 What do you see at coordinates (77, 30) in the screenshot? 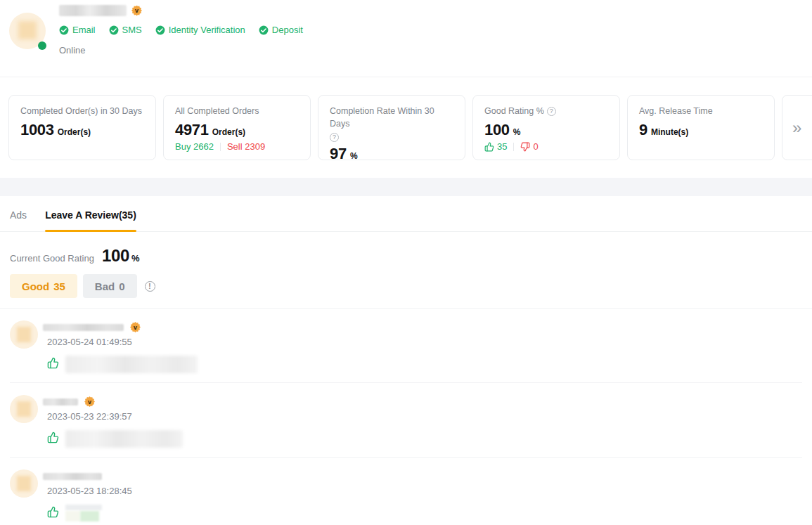
I see `badge-email: Email` at bounding box center [77, 30].